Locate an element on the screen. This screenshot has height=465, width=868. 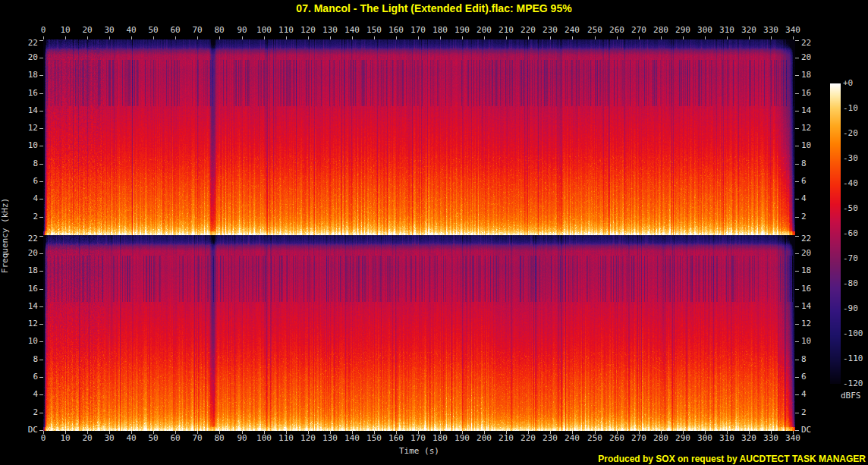
time-tick-label: 160 is located at coordinates (396, 438).